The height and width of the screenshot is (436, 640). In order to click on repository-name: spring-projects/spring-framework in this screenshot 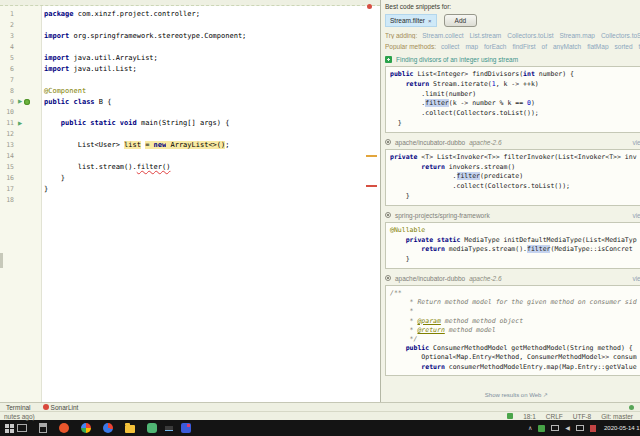, I will do `click(442, 216)`.